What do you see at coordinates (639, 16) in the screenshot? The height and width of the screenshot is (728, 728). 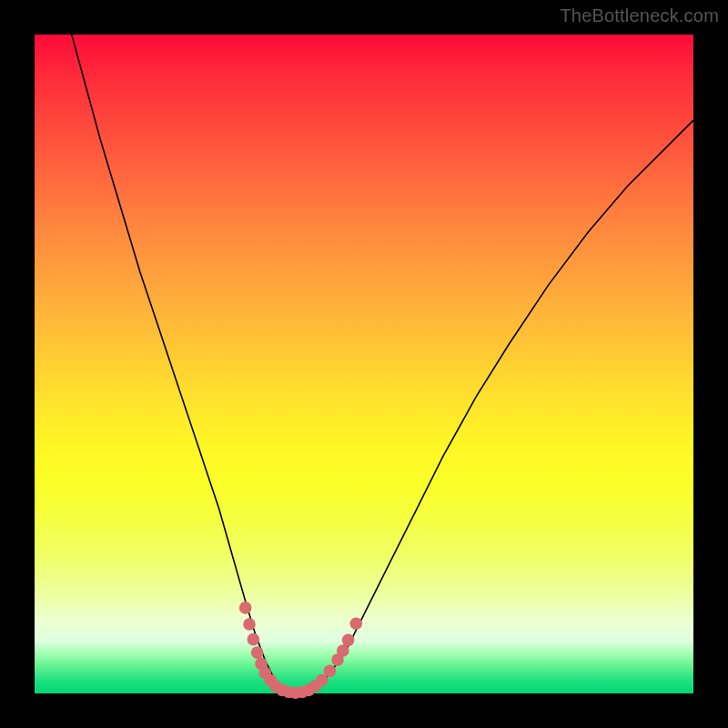 I see `watermark-text: TheBottleneck.com` at bounding box center [639, 16].